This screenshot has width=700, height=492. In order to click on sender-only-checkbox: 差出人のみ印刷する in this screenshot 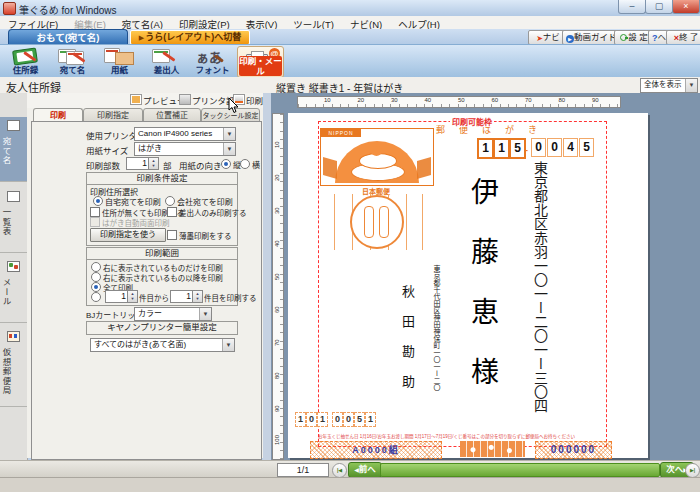, I will do `click(207, 212)`.